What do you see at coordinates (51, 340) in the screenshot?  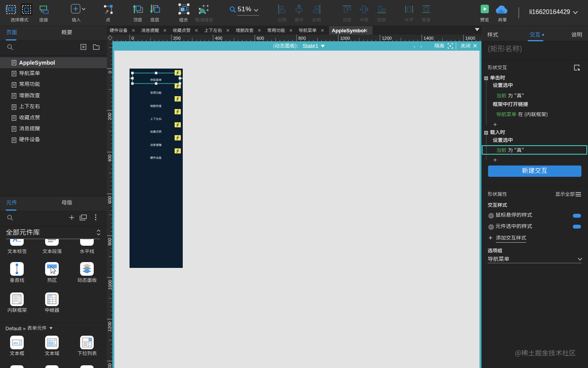 I see `svg-text: abcd` at bounding box center [51, 340].